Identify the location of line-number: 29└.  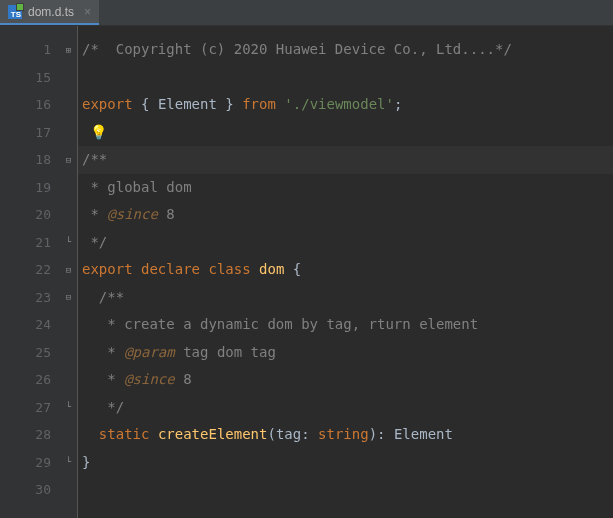
(38, 463).